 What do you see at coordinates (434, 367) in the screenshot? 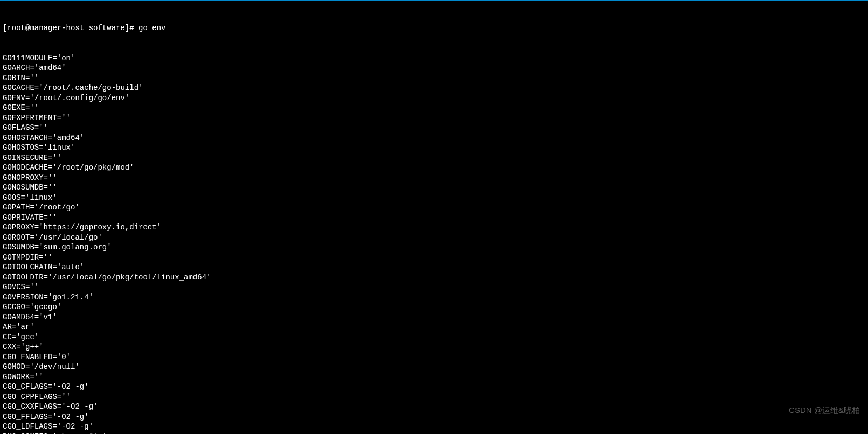
I see `terminal-output-line: GOMOD='/dev/null'` at bounding box center [434, 367].